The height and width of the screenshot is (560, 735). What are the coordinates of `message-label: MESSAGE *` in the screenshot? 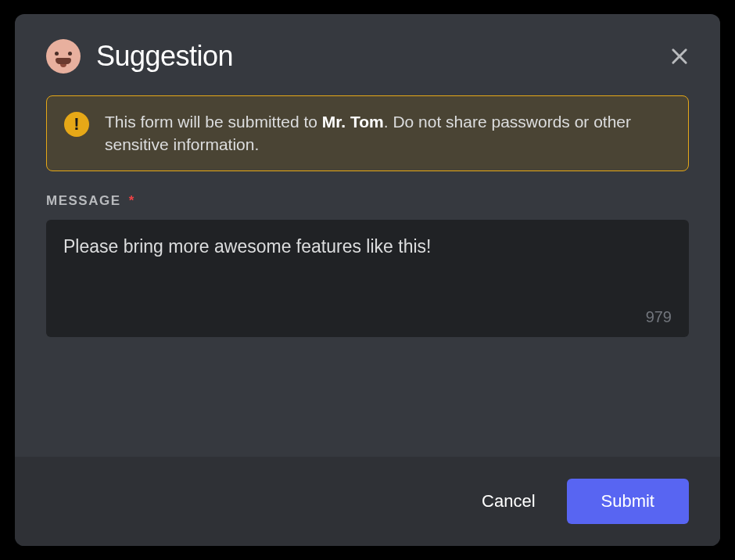 It's located at (368, 201).